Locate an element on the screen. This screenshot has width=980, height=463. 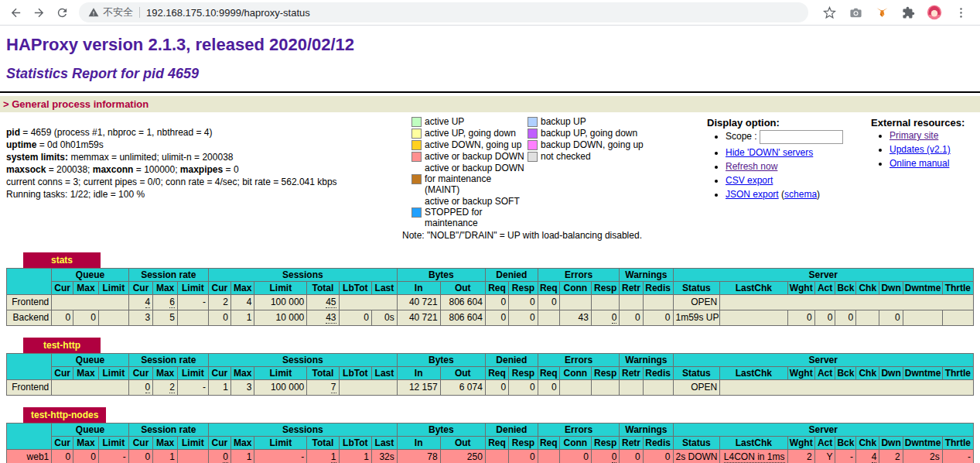
stat-cell: 3 is located at coordinates (243, 388).